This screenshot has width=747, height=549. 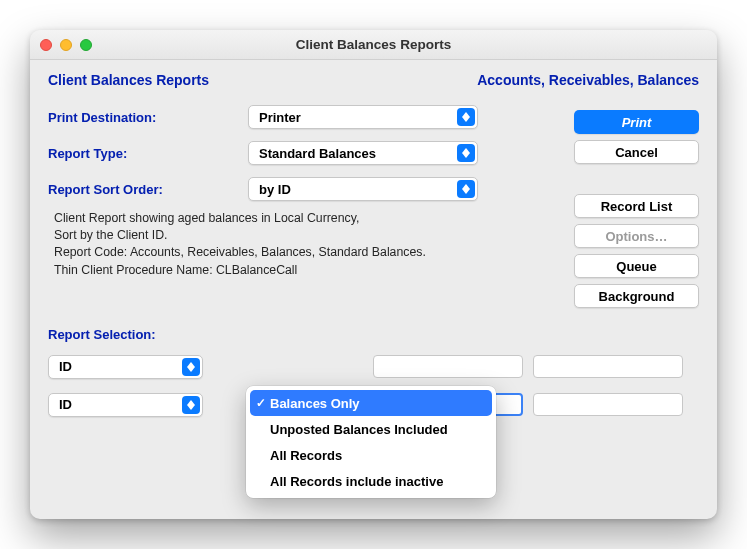 What do you see at coordinates (269, 244) in the screenshot?
I see `description-block: Client Report showing aged balances in L…` at bounding box center [269, 244].